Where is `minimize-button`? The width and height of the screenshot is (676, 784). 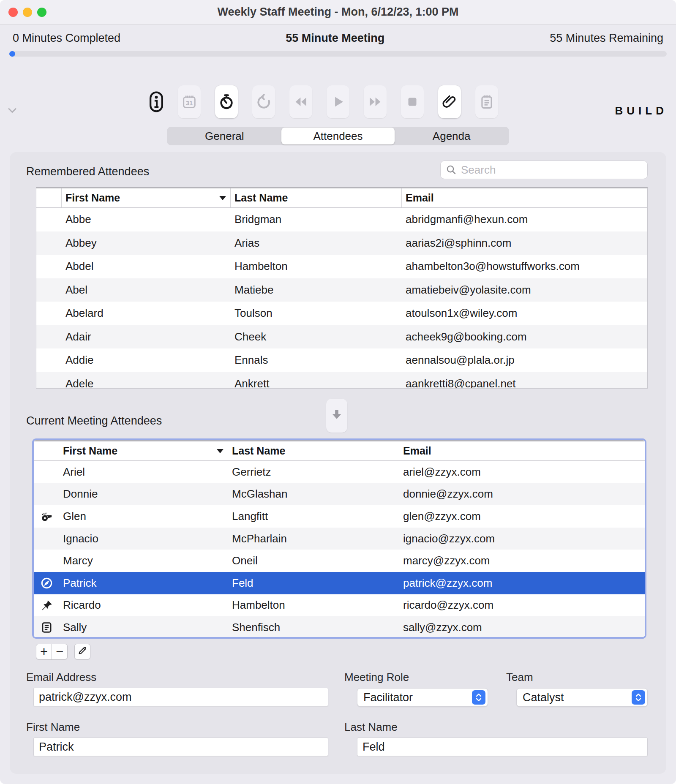
minimize-button is located at coordinates (27, 12).